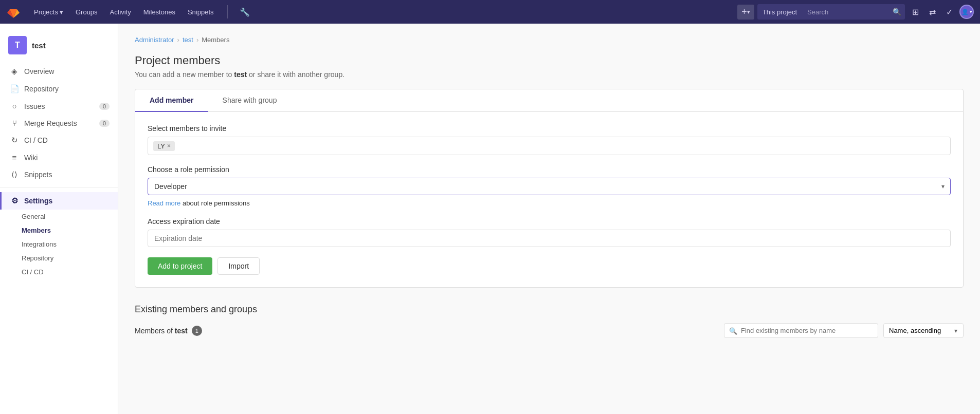 The width and height of the screenshot is (980, 414). Describe the element at coordinates (549, 309) in the screenshot. I see `existing-title: Existing members and groups` at that location.